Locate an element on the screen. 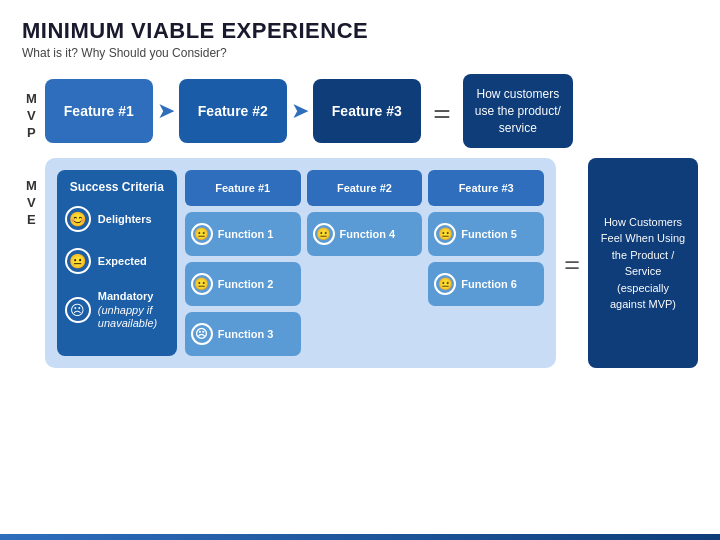 The width and height of the screenshot is (720, 540). mve-label: M V E is located at coordinates (32, 273).